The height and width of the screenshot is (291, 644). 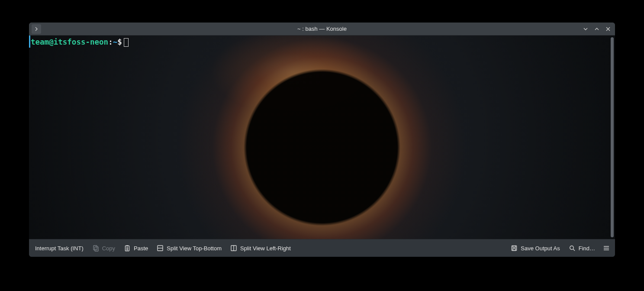 I want to click on minimize-button, so click(x=586, y=29).